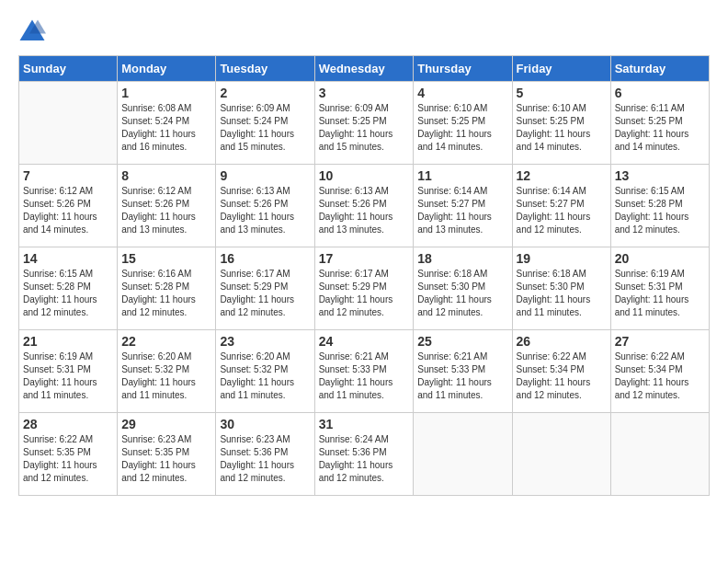 The image size is (728, 563). I want to click on calendar-cell: 7Sunrise: 6:12 AM Sunset: 5:26 PM Daylig…, so click(68, 206).